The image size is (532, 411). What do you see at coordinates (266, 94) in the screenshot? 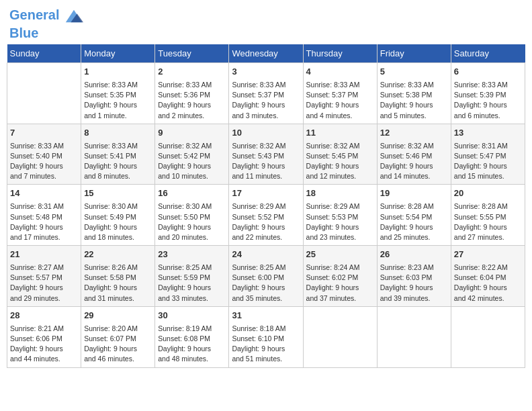
I see `calendar-cell: 3Sunrise: 8:33 AM Sunset: 5:37 PM Daylig…` at bounding box center [266, 94].